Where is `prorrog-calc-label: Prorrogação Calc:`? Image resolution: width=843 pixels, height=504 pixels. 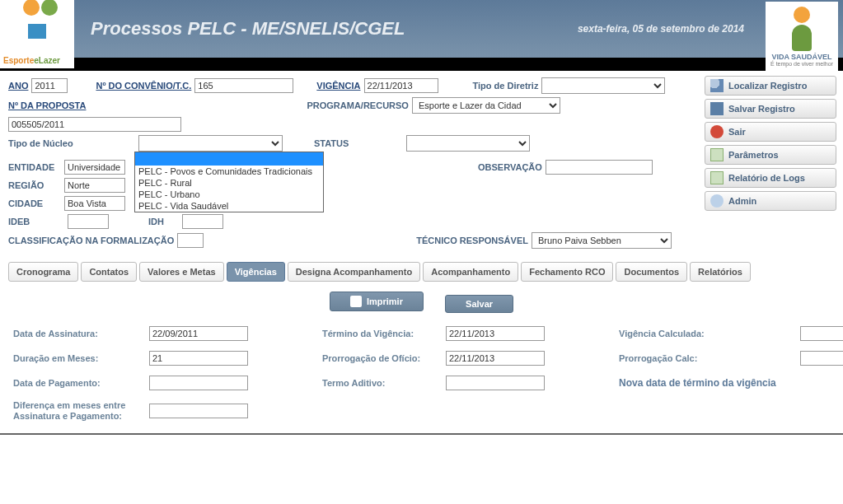 prorrog-calc-label: Prorrogação Calc: is located at coordinates (710, 358).